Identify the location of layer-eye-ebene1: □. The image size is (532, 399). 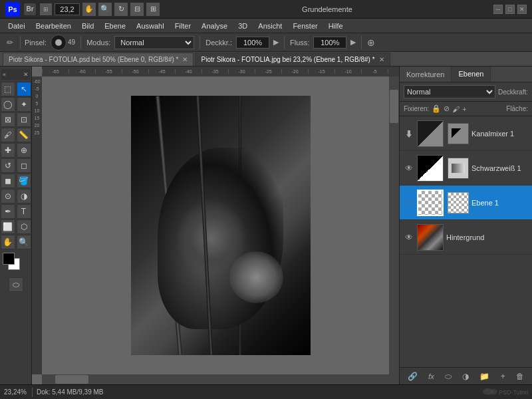
(409, 203).